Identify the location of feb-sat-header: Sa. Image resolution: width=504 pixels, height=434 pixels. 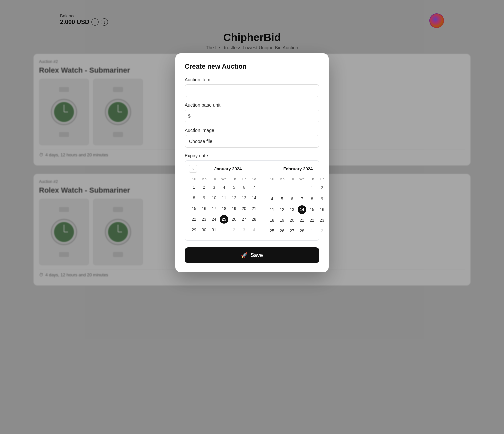
(328, 179).